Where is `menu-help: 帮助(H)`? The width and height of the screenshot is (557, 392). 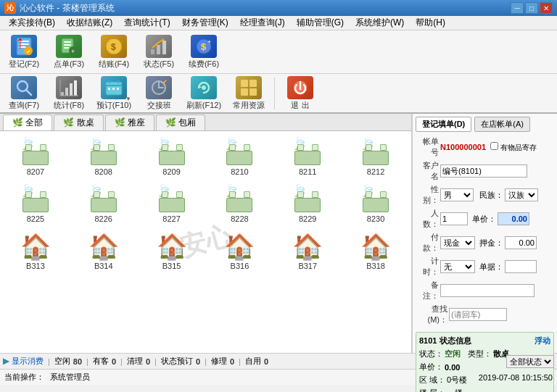
menu-help: 帮助(H) is located at coordinates (431, 23).